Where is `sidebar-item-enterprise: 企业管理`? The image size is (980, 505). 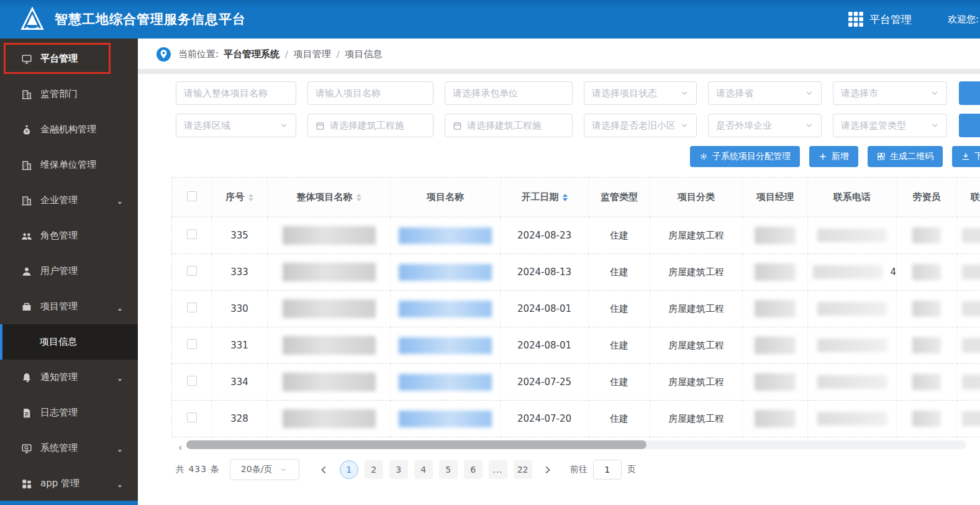 sidebar-item-enterprise: 企业管理 is located at coordinates (69, 200).